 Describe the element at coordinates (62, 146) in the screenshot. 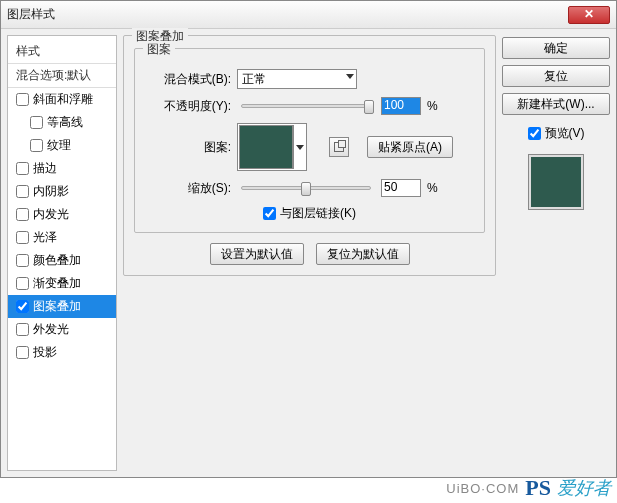

I see `sidebar-item: 纹理` at that location.